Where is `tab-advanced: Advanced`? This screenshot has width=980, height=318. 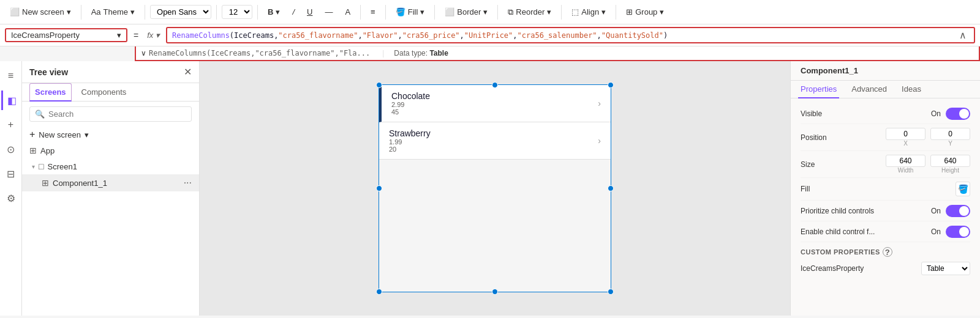
tab-advanced: Advanced is located at coordinates (869, 89).